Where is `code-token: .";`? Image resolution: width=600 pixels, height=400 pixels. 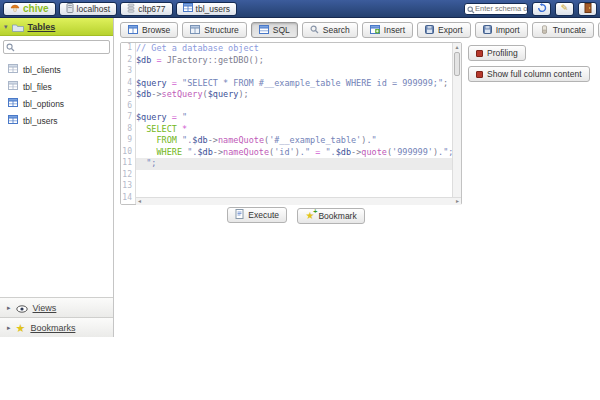
code-token: ."; is located at coordinates (445, 152).